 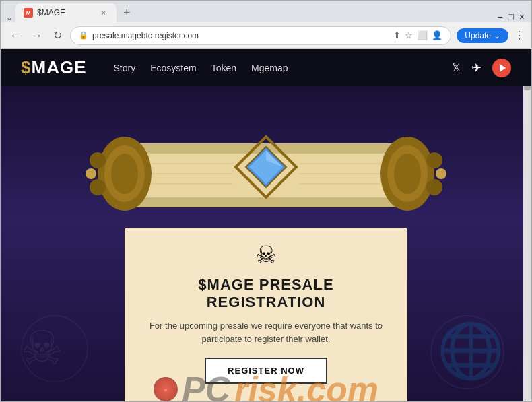 I want to click on title-bar: ⌄ M $MAGE × + − □ ×, so click(x=266, y=11).